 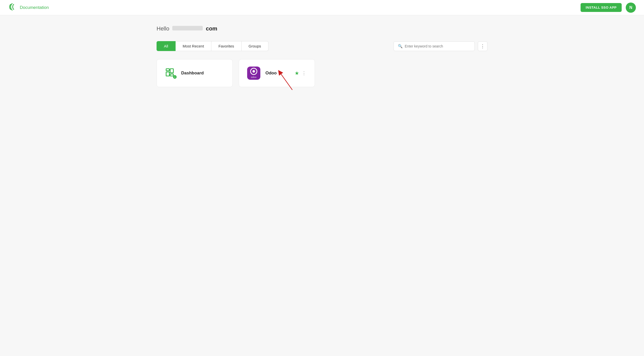 I want to click on navbar-actions: INSTALL SSO APP N, so click(x=608, y=8).